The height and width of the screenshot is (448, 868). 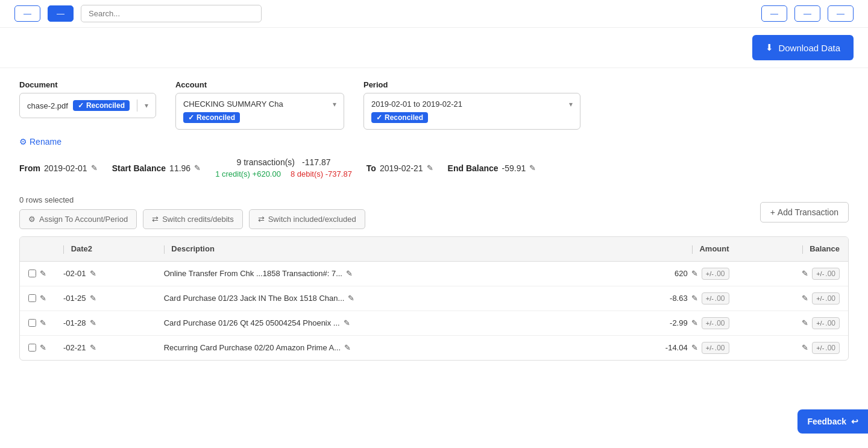 I want to click on col-description: Description, so click(x=365, y=249).